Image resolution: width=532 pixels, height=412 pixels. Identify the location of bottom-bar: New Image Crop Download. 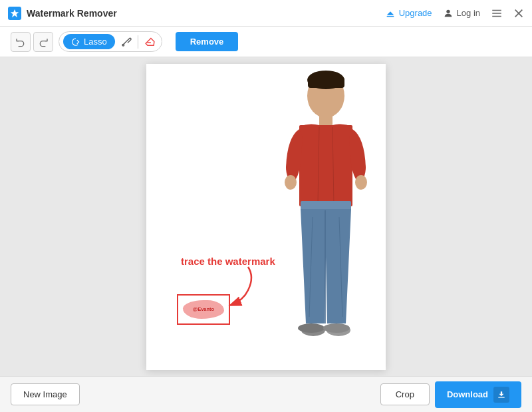
(266, 394).